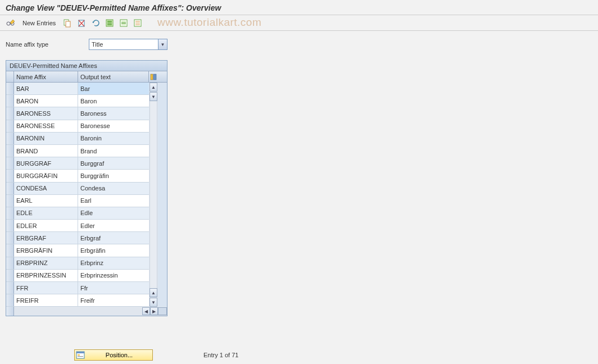  I want to click on cell-affix: ERBPRINZESSIN, so click(46, 275).